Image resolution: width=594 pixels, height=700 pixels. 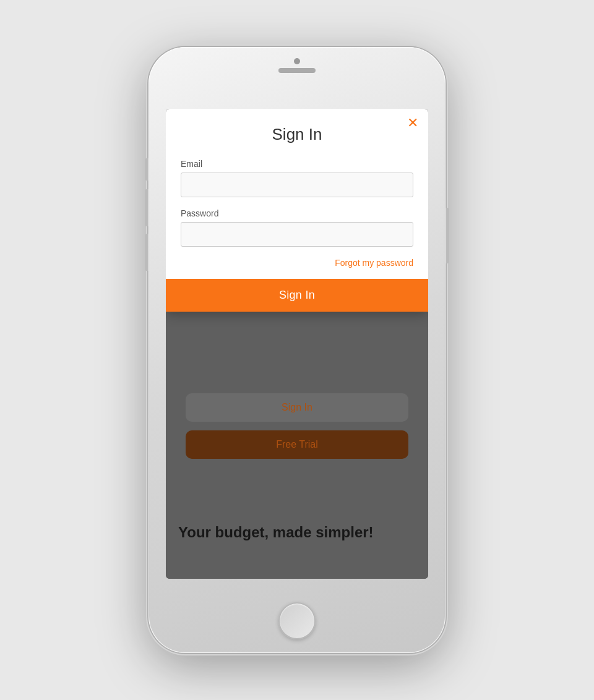 What do you see at coordinates (297, 164) in the screenshot?
I see `email-label: Email` at bounding box center [297, 164].